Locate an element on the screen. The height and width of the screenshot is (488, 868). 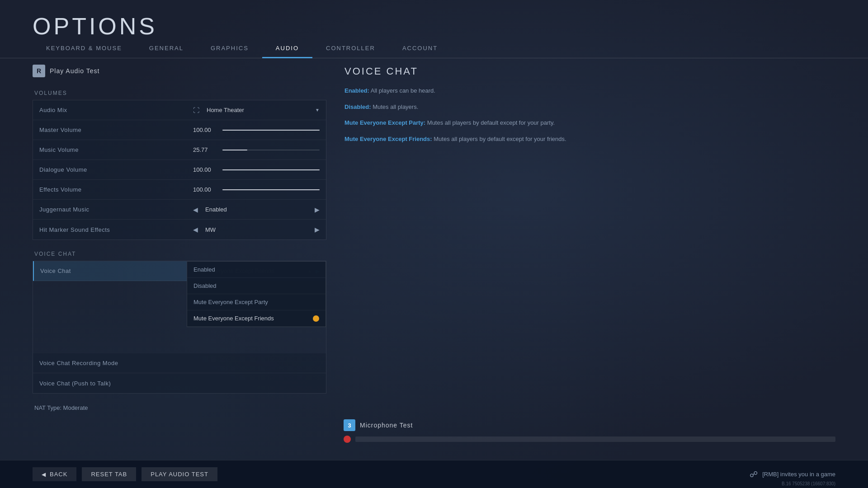
dropdown-option-mute-party: Mute Everyone Except Party is located at coordinates (256, 302).